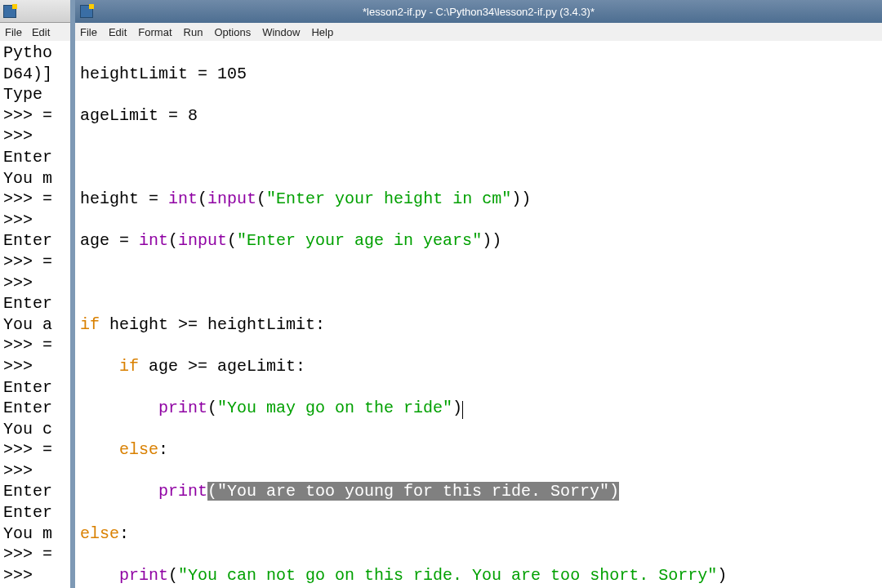 This screenshot has width=882, height=588. I want to click on shell-line: You c, so click(35, 430).